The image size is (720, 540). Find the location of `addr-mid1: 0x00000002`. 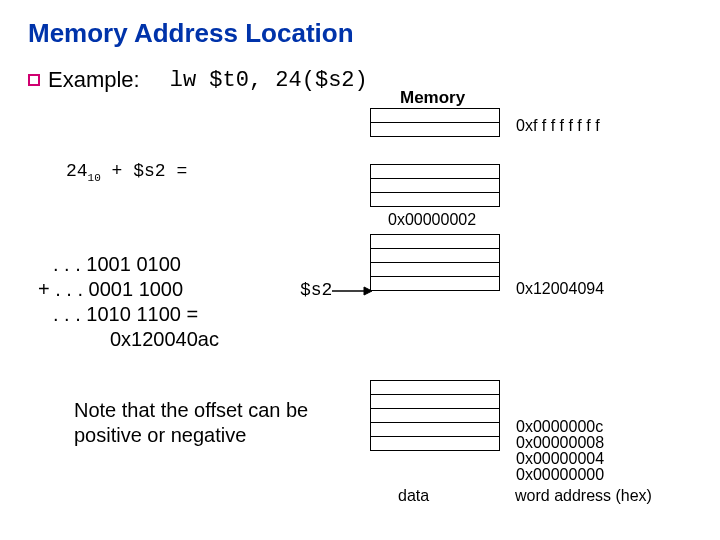

addr-mid1: 0x00000002 is located at coordinates (432, 220).